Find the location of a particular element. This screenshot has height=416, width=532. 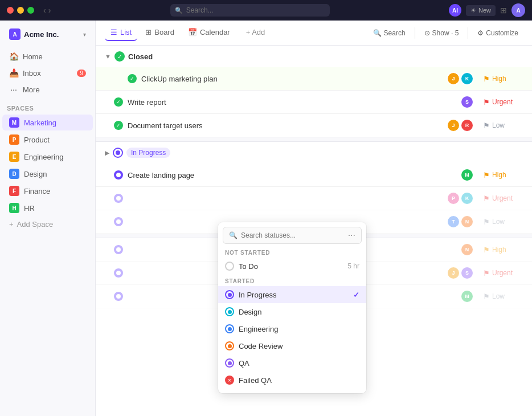

todo-label: To Do is located at coordinates (248, 267).